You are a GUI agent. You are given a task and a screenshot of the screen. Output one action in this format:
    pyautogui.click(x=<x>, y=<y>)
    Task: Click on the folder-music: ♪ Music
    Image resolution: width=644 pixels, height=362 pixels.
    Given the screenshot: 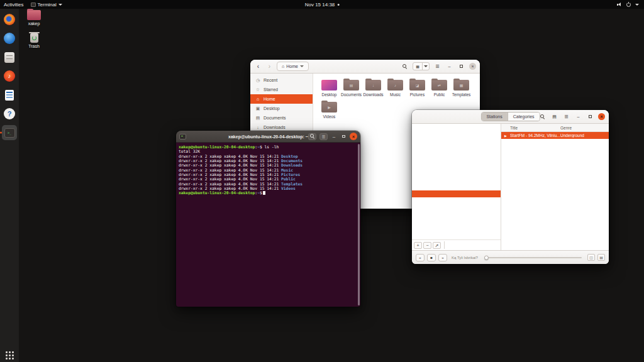 What is the action you would take?
    pyautogui.click(x=395, y=88)
    